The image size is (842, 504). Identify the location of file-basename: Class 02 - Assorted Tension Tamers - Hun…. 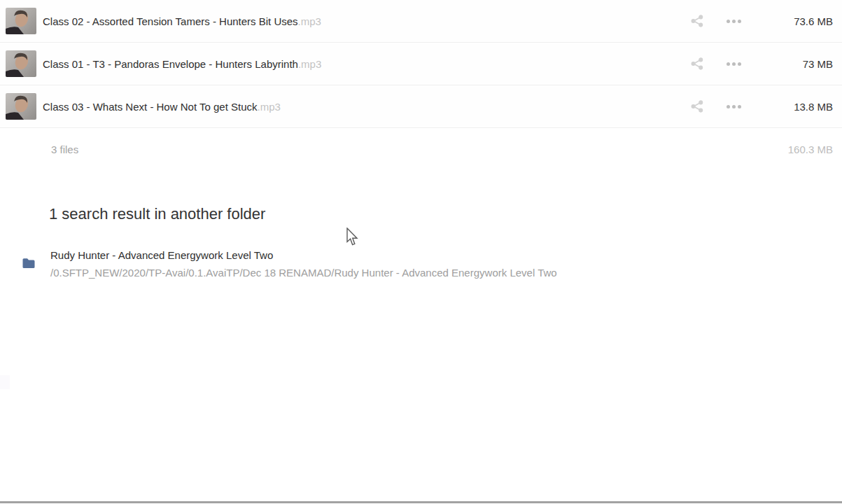
(171, 21).